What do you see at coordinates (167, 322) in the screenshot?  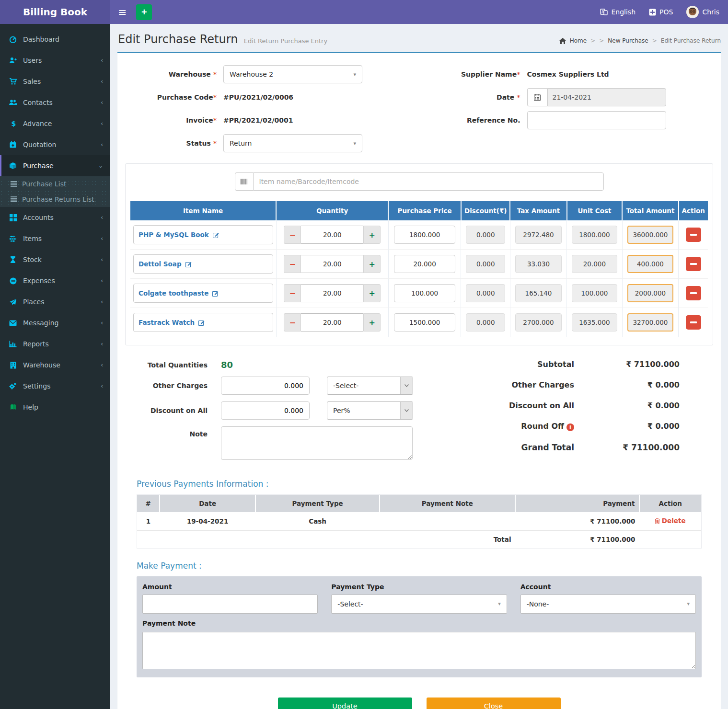 I see `item-name-link: Fastrack Watch` at bounding box center [167, 322].